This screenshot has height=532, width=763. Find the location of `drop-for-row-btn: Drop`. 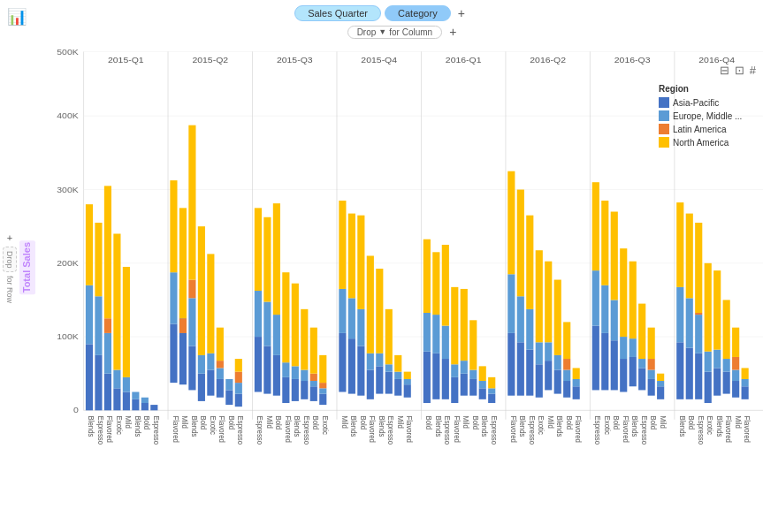

drop-for-row-btn: Drop is located at coordinates (10, 260).